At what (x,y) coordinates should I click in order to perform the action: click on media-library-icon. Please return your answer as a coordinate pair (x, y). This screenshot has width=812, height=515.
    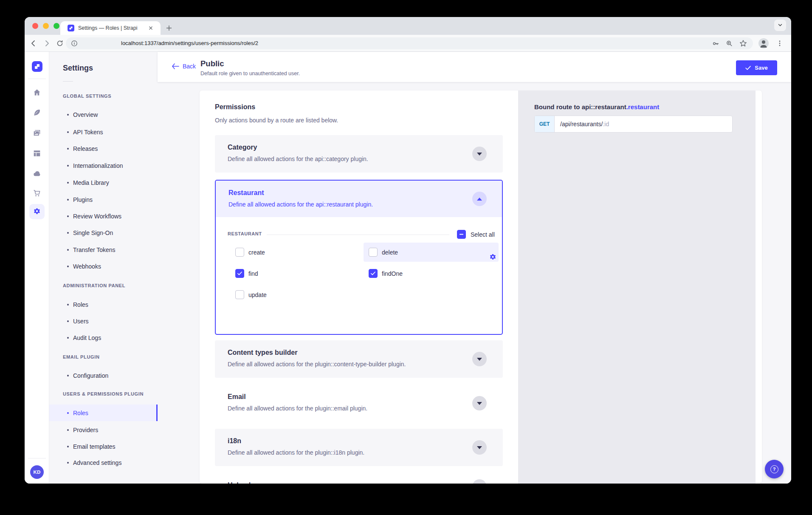
    Looking at the image, I should click on (37, 133).